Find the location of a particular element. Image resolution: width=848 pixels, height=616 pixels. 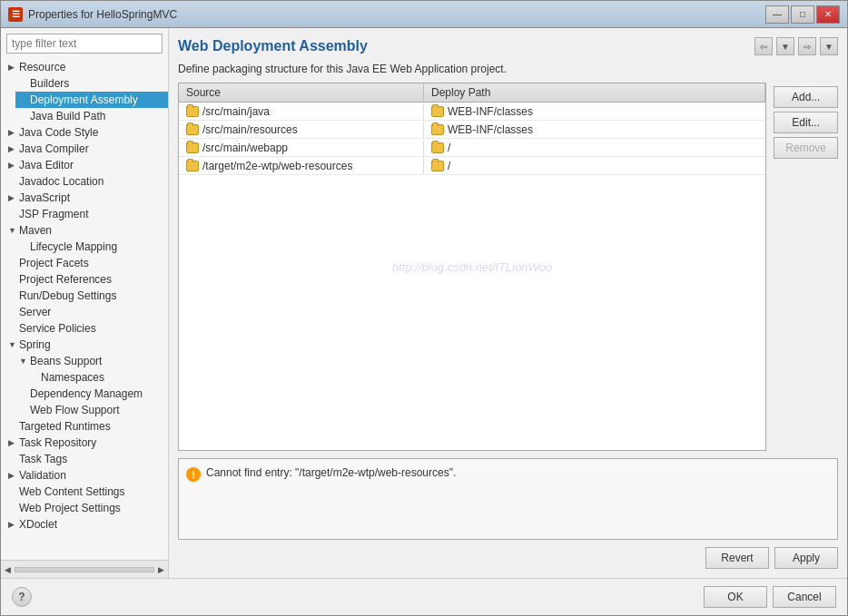

sidebar-item-label-web-project-settings: Web Project Settings is located at coordinates (70, 508).